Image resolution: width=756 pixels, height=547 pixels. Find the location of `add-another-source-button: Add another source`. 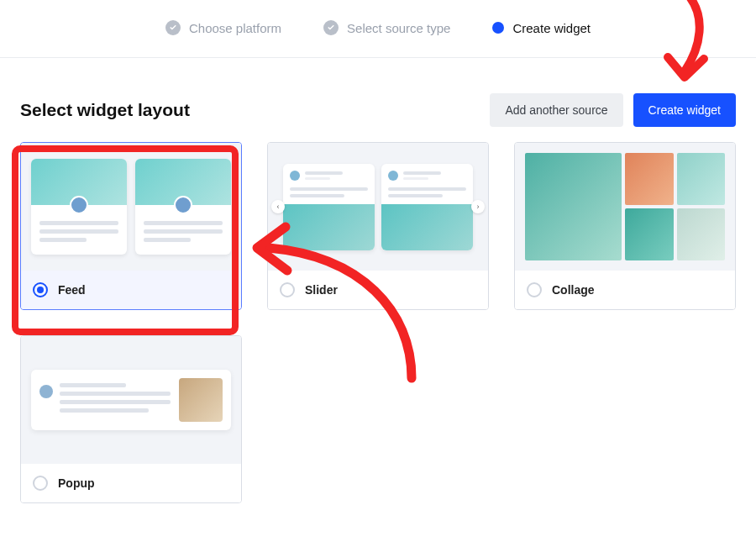

add-another-source-button: Add another source is located at coordinates (556, 110).